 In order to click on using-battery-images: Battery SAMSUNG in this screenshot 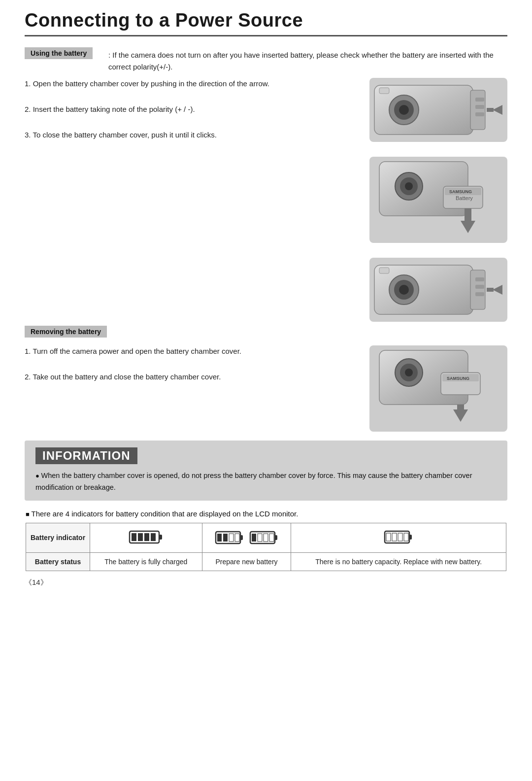, I will do `click(401, 200)`.